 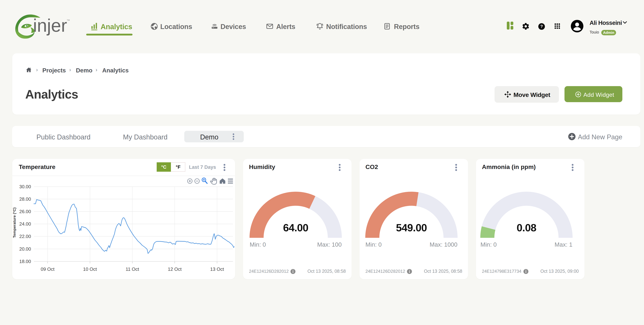 What do you see at coordinates (25, 236) in the screenshot?
I see `svg-text: 22.00` at bounding box center [25, 236].